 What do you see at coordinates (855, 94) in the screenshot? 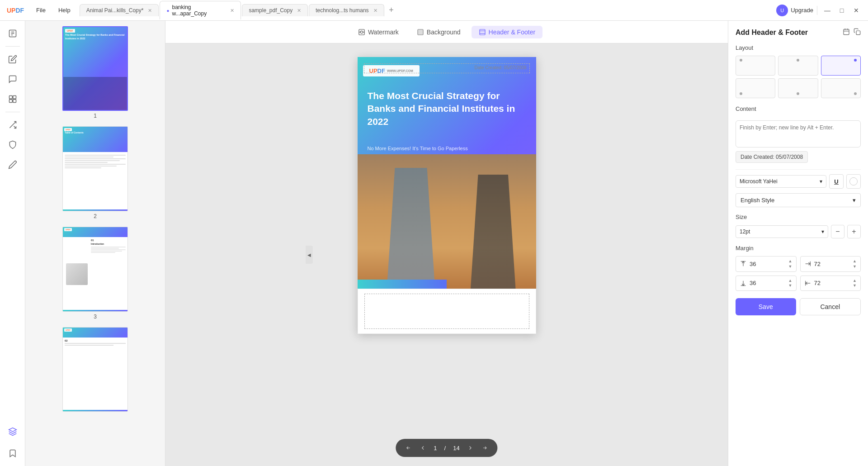
I see `layout-dot-br` at bounding box center [855, 94].